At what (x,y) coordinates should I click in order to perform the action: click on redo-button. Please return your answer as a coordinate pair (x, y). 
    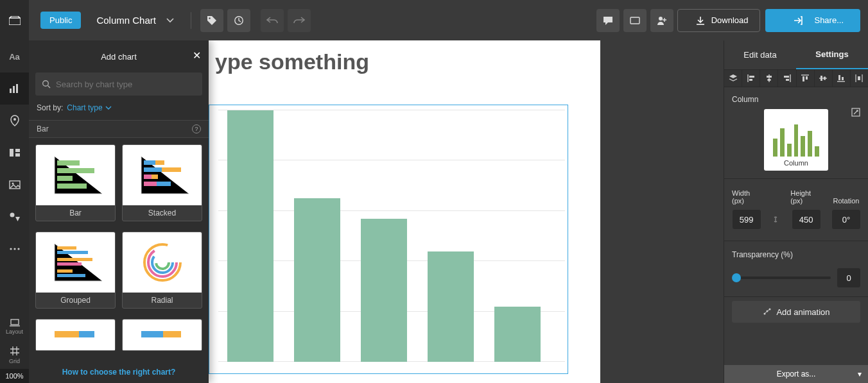
    Looking at the image, I should click on (299, 21).